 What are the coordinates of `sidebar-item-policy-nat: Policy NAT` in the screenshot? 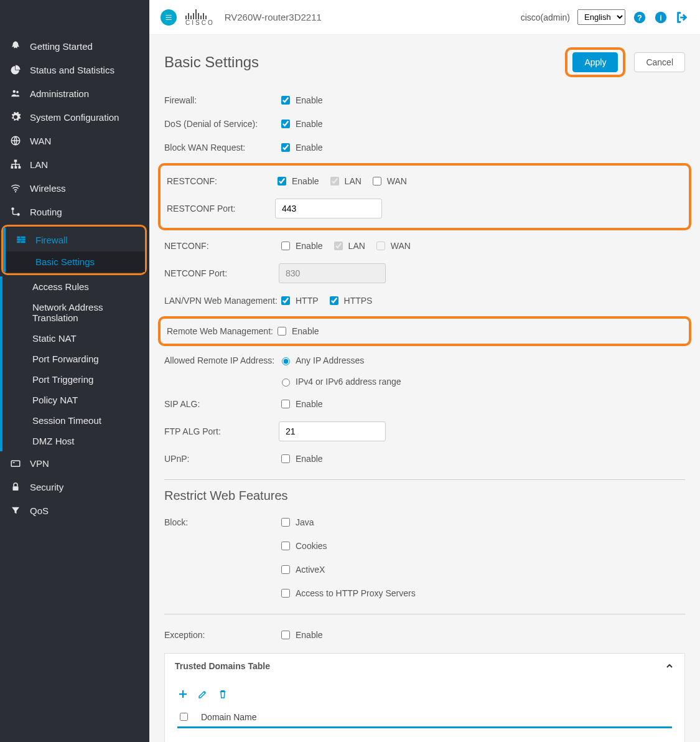 It's located at (76, 400).